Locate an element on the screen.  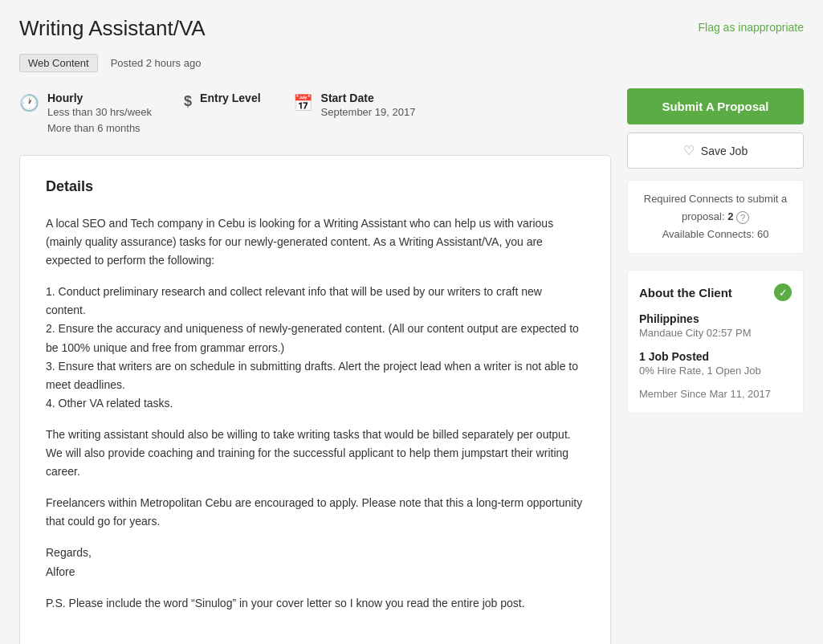
client-header: About the Client ✓ is located at coordinates (715, 292).